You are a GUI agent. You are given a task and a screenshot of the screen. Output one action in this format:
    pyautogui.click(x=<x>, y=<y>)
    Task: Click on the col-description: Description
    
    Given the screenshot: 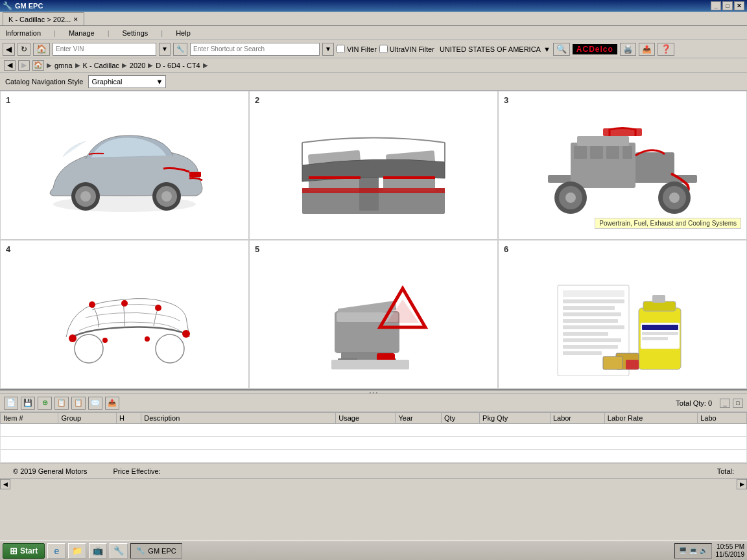 What is the action you would take?
    pyautogui.click(x=239, y=419)
    